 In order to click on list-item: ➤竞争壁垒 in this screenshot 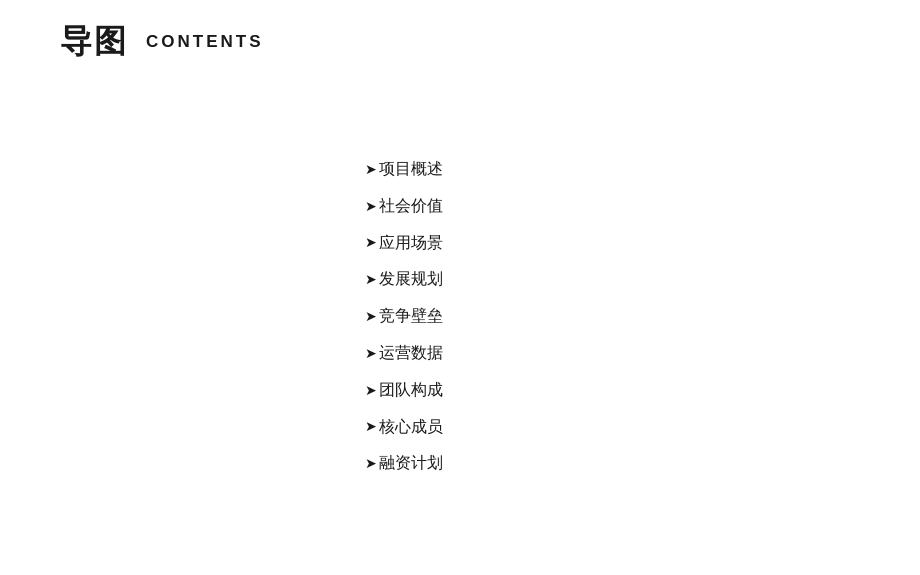, I will do `click(404, 316)`.